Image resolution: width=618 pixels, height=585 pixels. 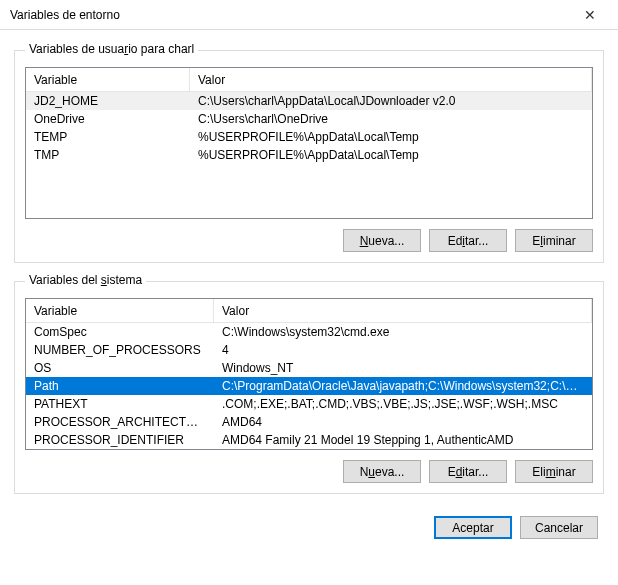 I want to click on table-row: TMP%USERPROFILE%\AppData\Local\Temp, so click(x=309, y=155).